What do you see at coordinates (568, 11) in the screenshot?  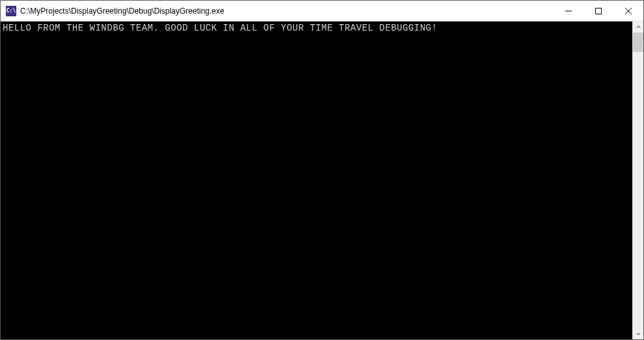 I see `minimize-icon` at bounding box center [568, 11].